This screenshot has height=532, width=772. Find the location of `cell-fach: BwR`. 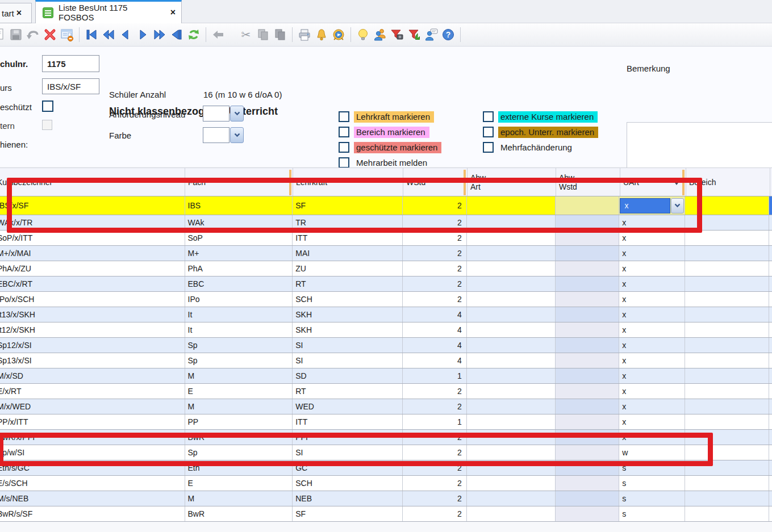

cell-fach: BwR is located at coordinates (239, 514).